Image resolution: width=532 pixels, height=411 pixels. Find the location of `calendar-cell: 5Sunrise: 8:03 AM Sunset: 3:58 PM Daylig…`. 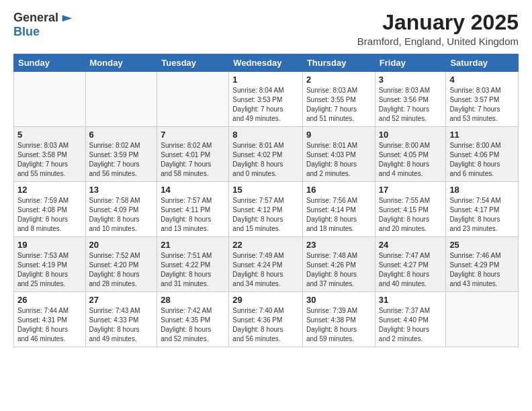

calendar-cell: 5Sunrise: 8:03 AM Sunset: 3:58 PM Daylig… is located at coordinates (50, 154).